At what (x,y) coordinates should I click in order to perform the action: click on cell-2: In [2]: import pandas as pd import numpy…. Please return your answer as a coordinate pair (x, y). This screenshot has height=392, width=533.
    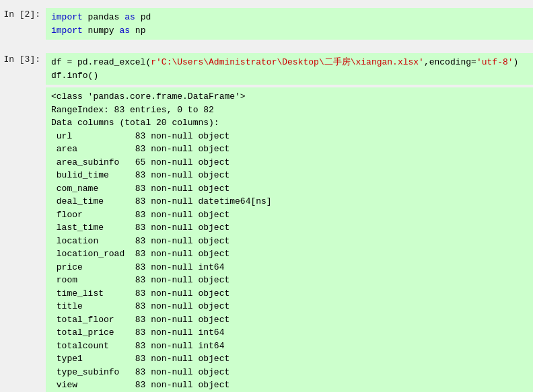
    Looking at the image, I should click on (266, 24).